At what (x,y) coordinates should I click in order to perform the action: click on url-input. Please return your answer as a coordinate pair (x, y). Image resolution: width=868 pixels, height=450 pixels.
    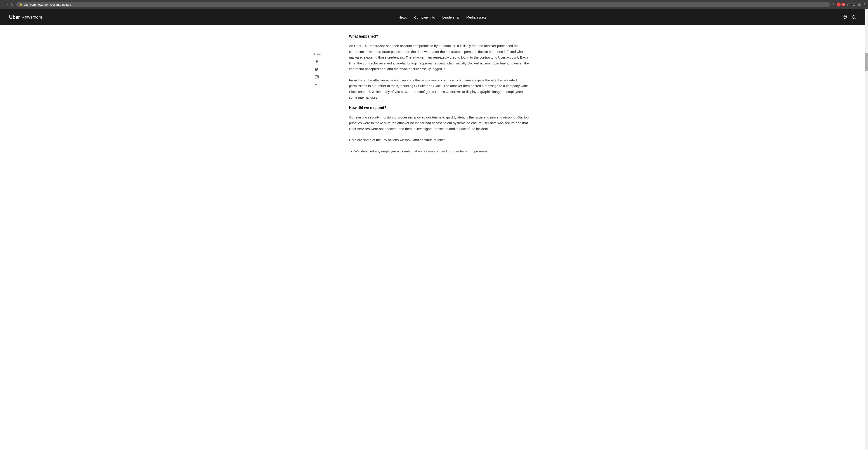
    Looking at the image, I should click on (425, 5).